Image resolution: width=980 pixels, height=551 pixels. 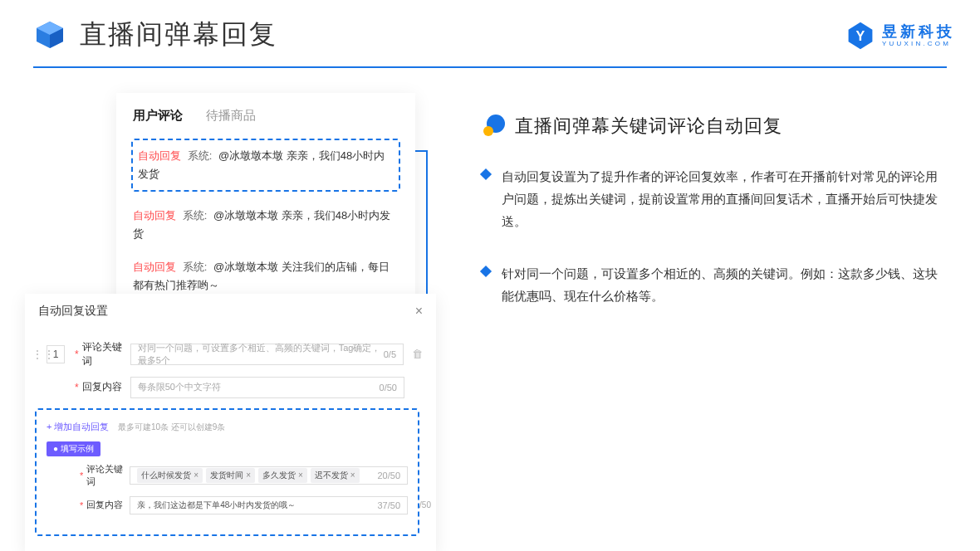 I want to click on drag-handle-icon: ⋮⋮, so click(x=39, y=354).